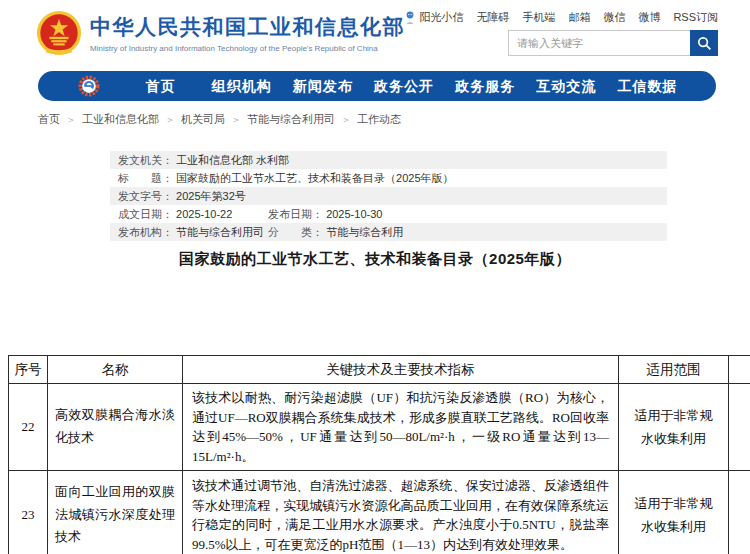 The width and height of the screenshot is (750, 554). I want to click on cell-tech: 该技术通过调节池、自清洗过滤器、超滤系统、保安过滤器、反渗透组件等水处理流程，实…, so click(401, 512).